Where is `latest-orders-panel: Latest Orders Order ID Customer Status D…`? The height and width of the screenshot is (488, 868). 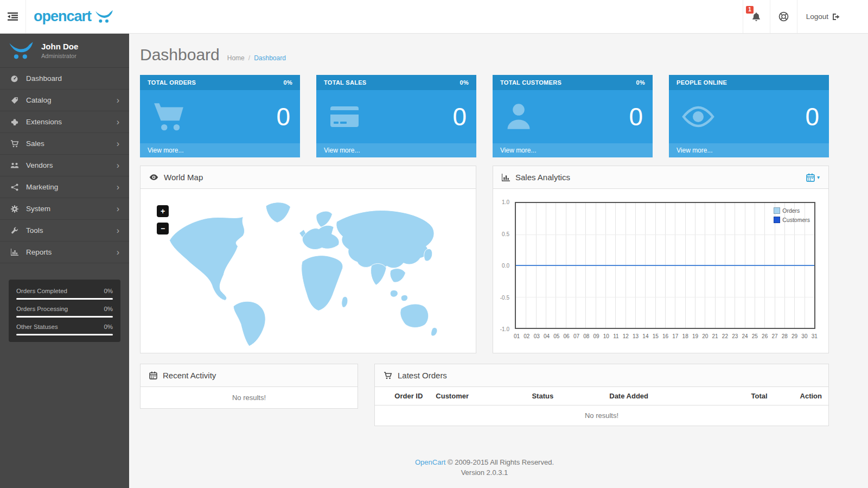 latest-orders-panel: Latest Orders Order ID Customer Status D… is located at coordinates (602, 395).